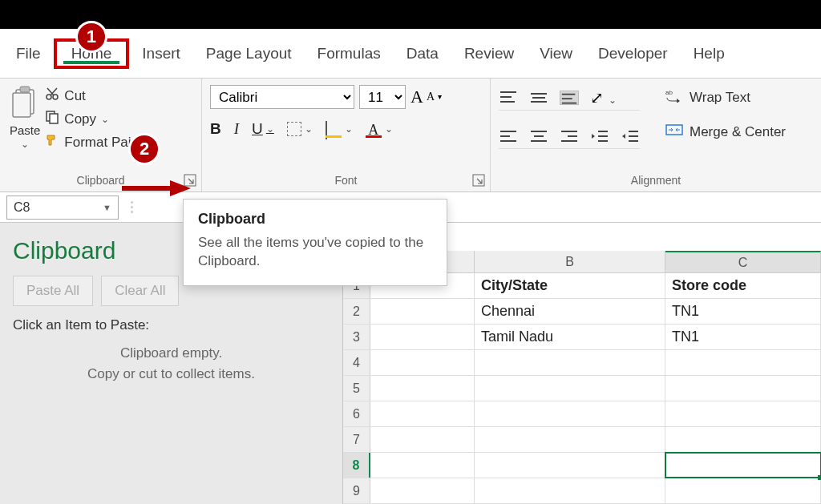  What do you see at coordinates (300, 129) in the screenshot?
I see `borders-button: ⌄` at bounding box center [300, 129].